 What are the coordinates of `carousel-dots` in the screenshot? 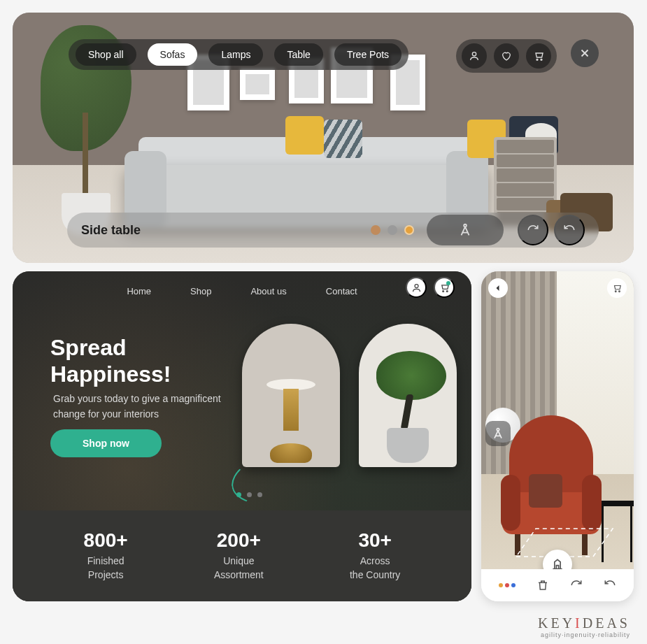 It's located at (249, 495).